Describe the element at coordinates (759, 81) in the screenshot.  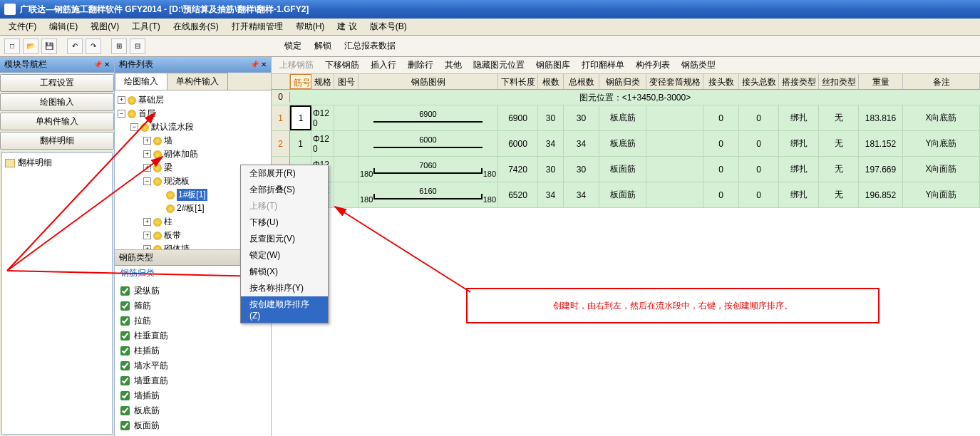
I see `column-header: 接头总数` at that location.